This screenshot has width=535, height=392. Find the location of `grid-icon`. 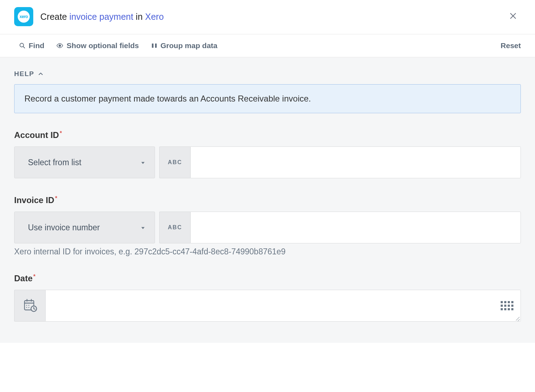

grid-icon is located at coordinates (507, 306).